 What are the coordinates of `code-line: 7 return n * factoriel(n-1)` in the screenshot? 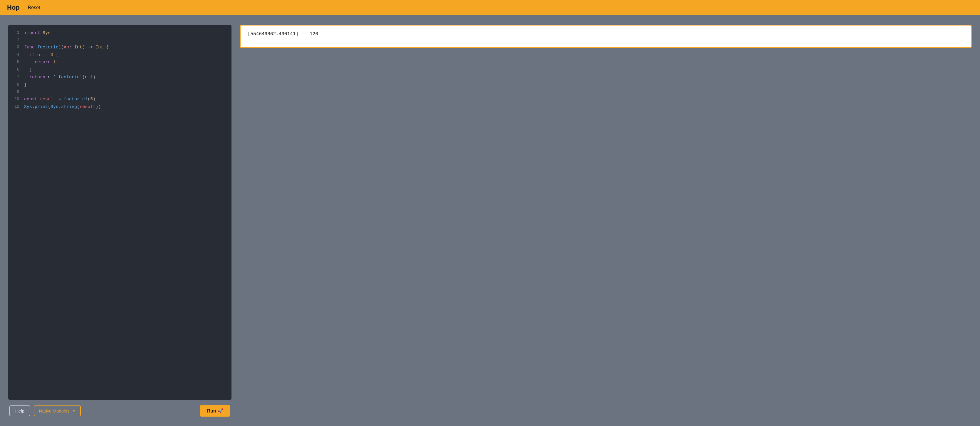 It's located at (120, 78).